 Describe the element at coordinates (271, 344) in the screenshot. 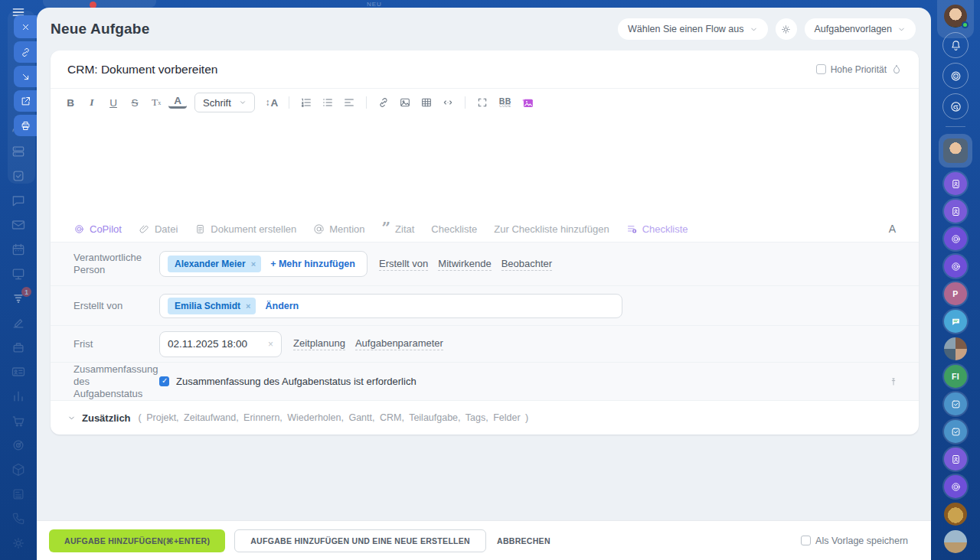

I see `clear-date-icon: ×` at that location.